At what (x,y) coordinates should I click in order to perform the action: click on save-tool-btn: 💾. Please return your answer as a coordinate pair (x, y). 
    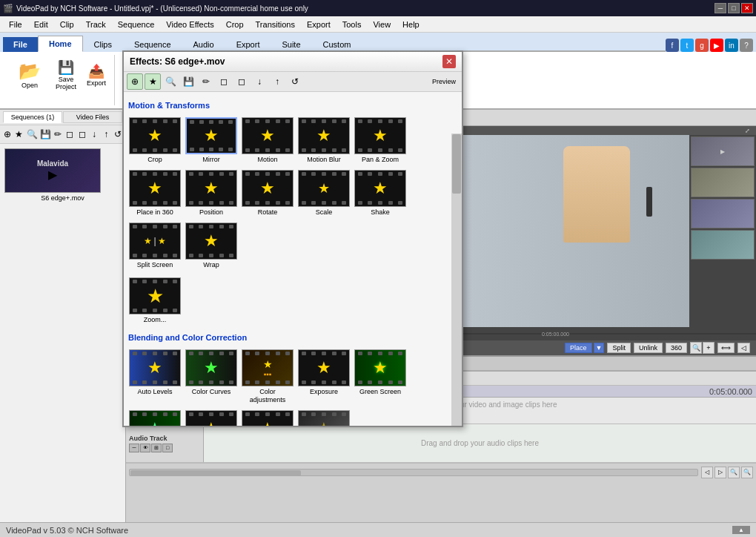
    Looking at the image, I should click on (46, 134).